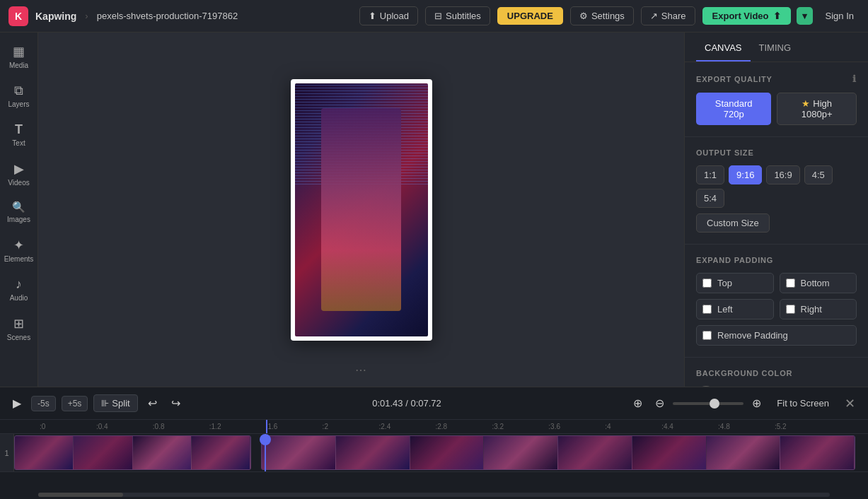 This screenshot has width=868, height=499. I want to click on padding-right-checkbox, so click(791, 310).